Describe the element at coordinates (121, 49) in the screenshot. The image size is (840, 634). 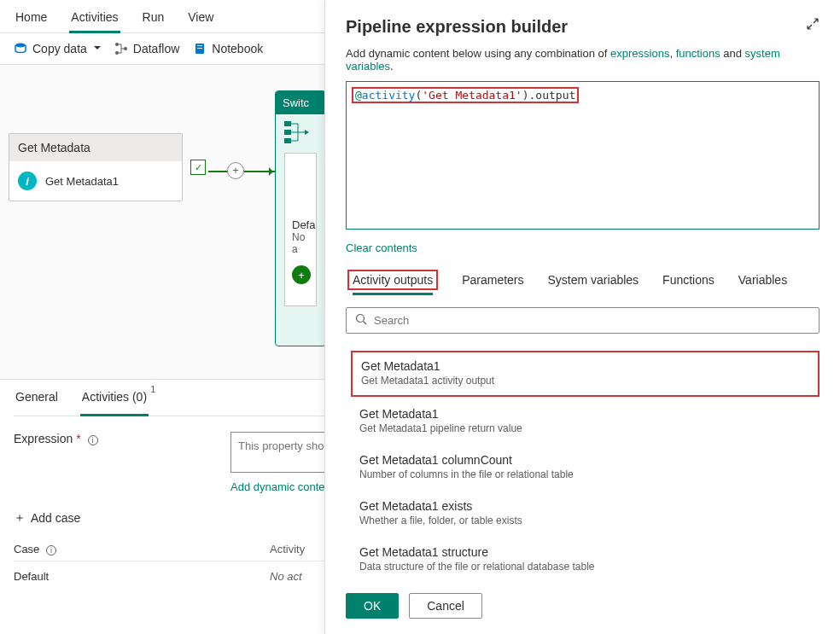
I see `dataflow-icon` at that location.